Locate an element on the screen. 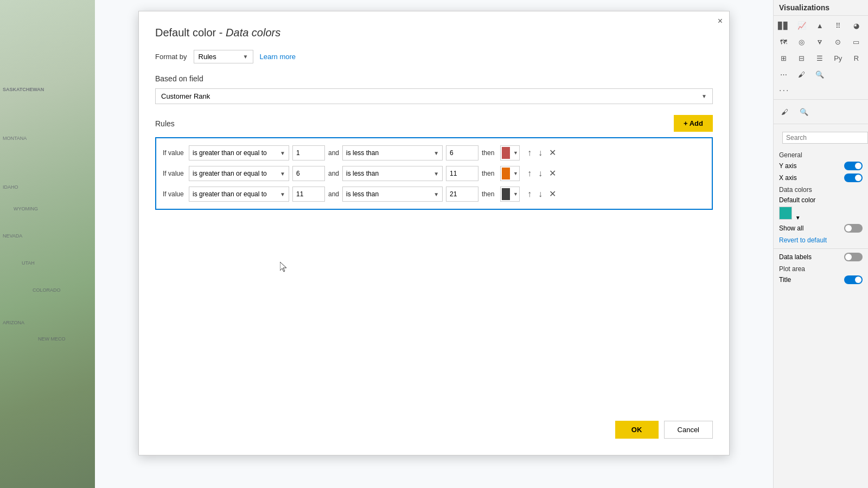 This screenshot has height=488, width=868. map-background: SASKATCHEWAN MONTANA IDAHO WYOMING NEVAD… is located at coordinates (48, 244).